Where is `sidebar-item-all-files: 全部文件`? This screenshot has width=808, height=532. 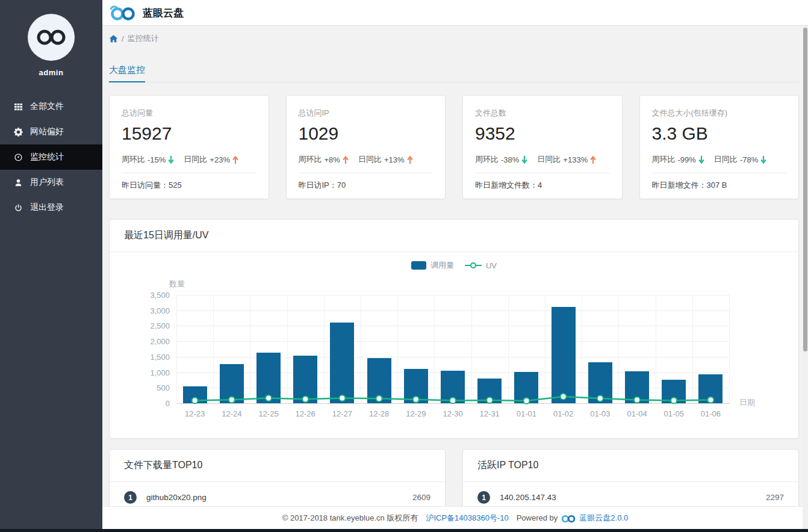 sidebar-item-all-files: 全部文件 is located at coordinates (51, 107).